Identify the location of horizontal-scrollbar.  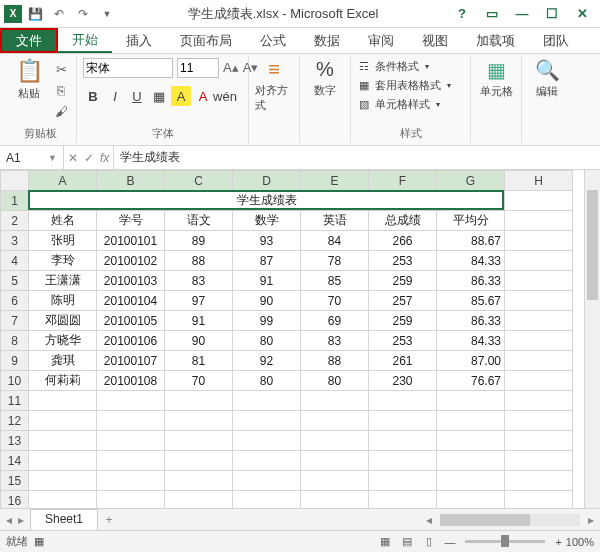
(510, 520).